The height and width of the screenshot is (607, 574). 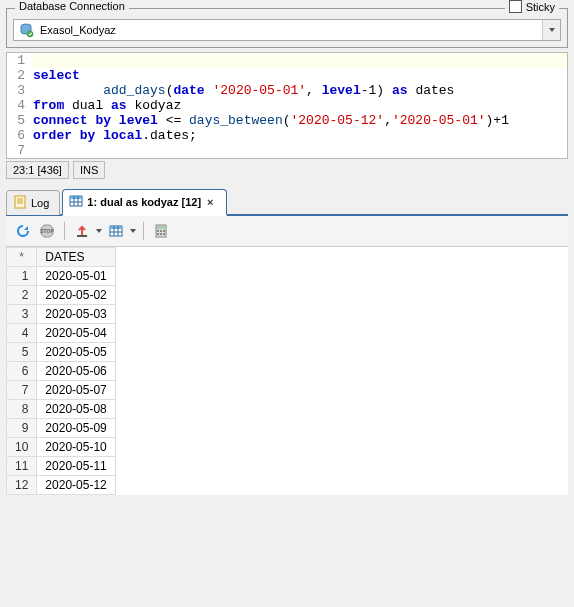 What do you see at coordinates (287, 106) in the screenshot?
I see `code-line: 4from dual as kodyaz` at bounding box center [287, 106].